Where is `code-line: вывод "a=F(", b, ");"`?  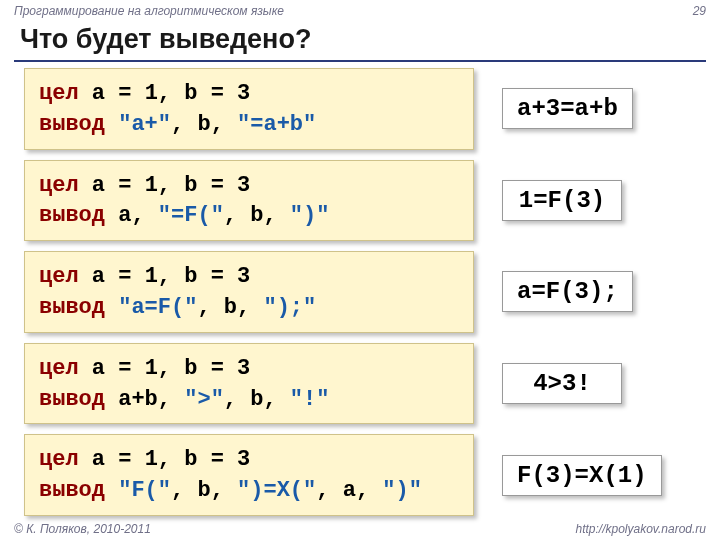
code-line: вывод "a=F(", b, ");" is located at coordinates (249, 308).